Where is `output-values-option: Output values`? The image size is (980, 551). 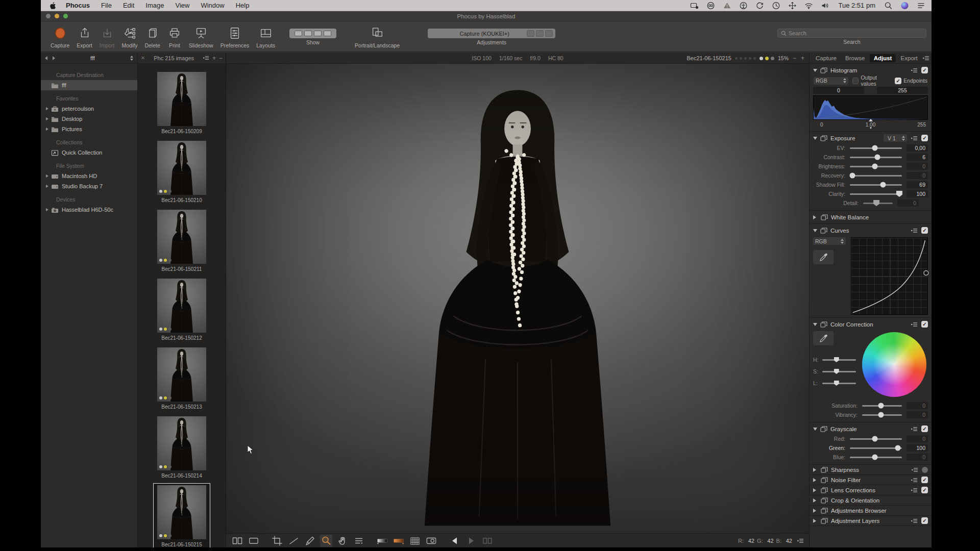 output-values-option: Output values is located at coordinates (872, 81).